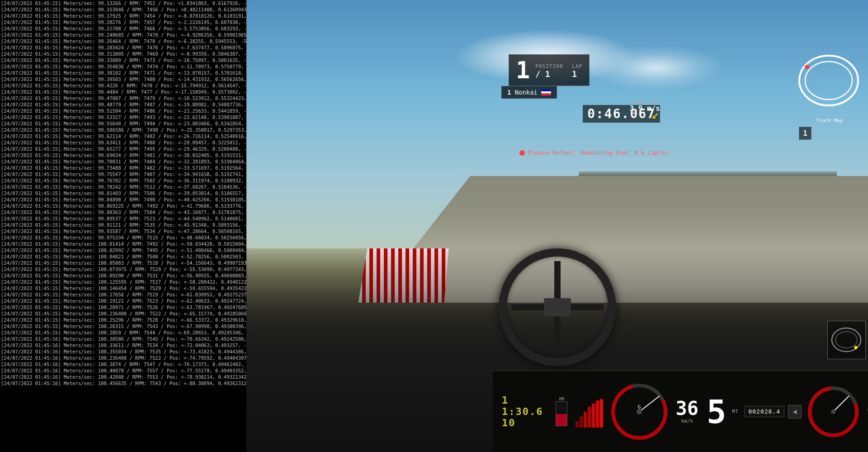 Image resolution: width=868 pixels, height=452 pixels. I want to click on sw-outer-ring, so click(557, 307).